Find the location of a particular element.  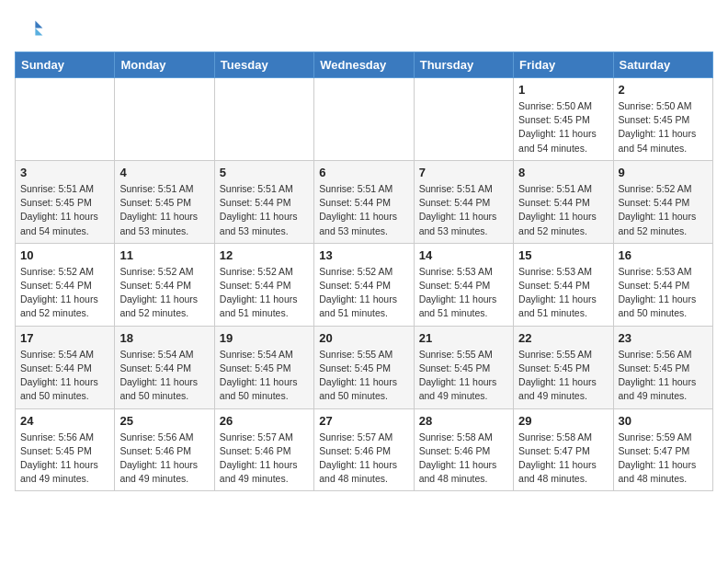

calendar-cell: 24Sunrise: 5:56 AM Sunset: 5:45 PM Dayli… is located at coordinates (65, 450).